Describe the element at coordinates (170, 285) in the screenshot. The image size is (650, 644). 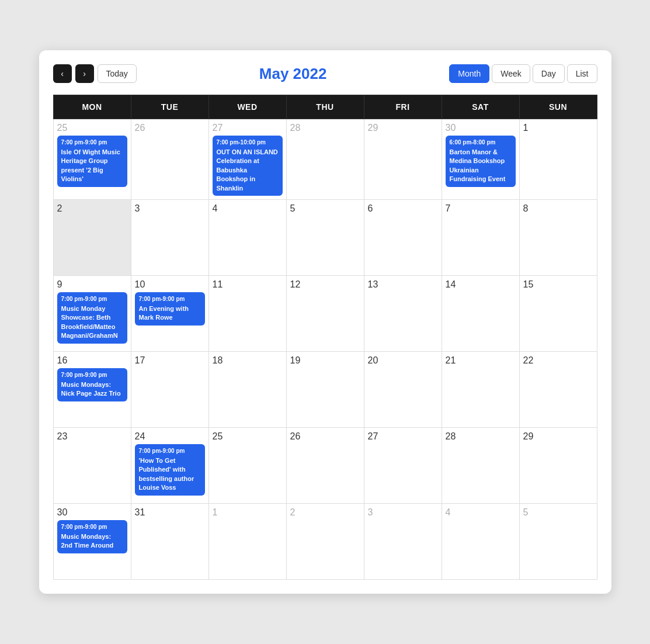
I see `day-number: 10` at that location.